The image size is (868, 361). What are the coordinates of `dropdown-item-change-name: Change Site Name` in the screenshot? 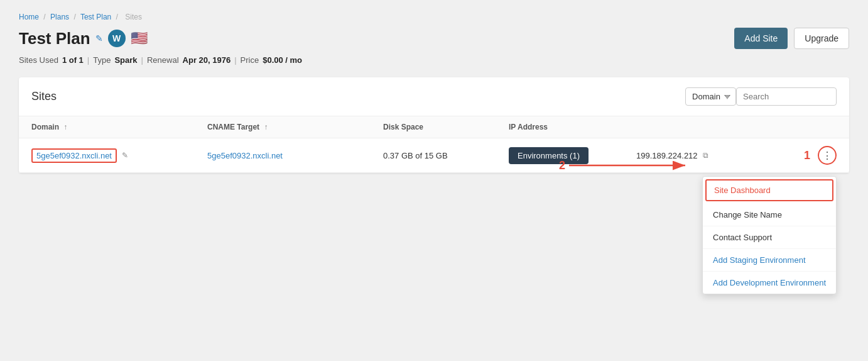 It's located at (769, 215).